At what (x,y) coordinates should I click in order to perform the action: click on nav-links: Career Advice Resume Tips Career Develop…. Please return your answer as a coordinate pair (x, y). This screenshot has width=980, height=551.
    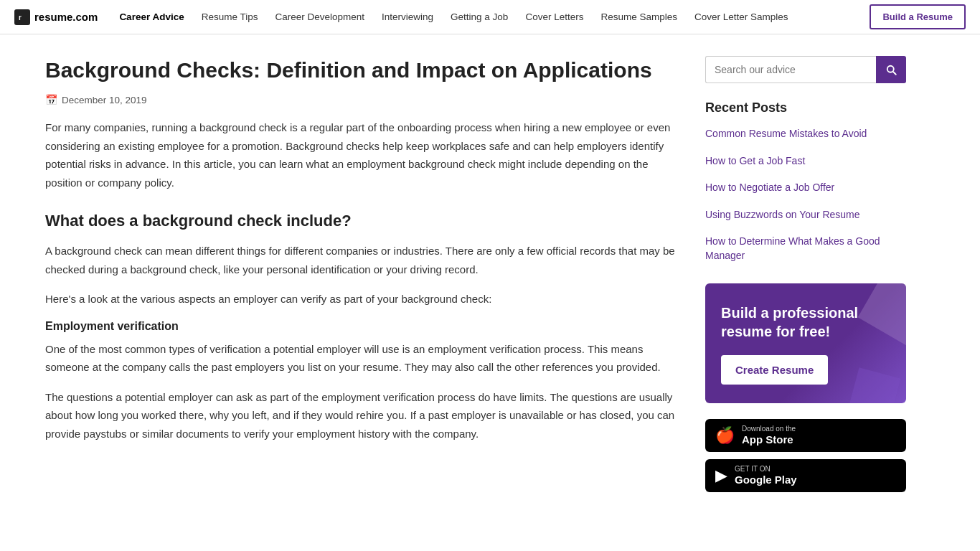
    Looking at the image, I should click on (490, 17).